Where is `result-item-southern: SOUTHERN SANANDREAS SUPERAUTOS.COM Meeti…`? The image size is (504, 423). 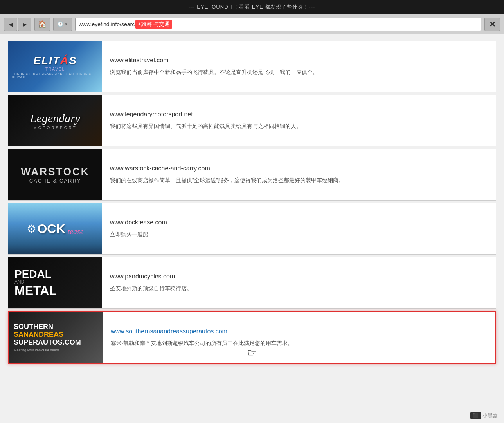
result-item-southern: SOUTHERN SANANDREAS SUPERAUTOS.COM Meeti… is located at coordinates (252, 338).